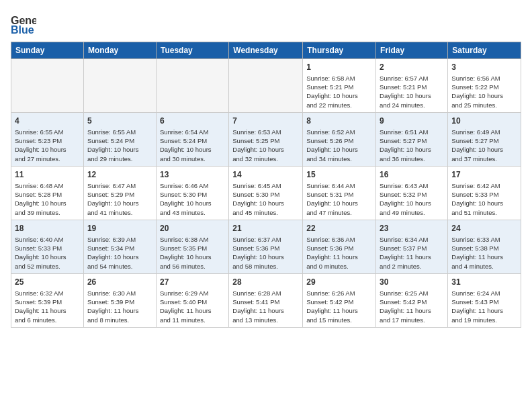 The image size is (532, 411). I want to click on calendar-day-cell: 12Sunrise: 6:47 AM Sunset: 5:29 PM Dayli…, so click(120, 193).